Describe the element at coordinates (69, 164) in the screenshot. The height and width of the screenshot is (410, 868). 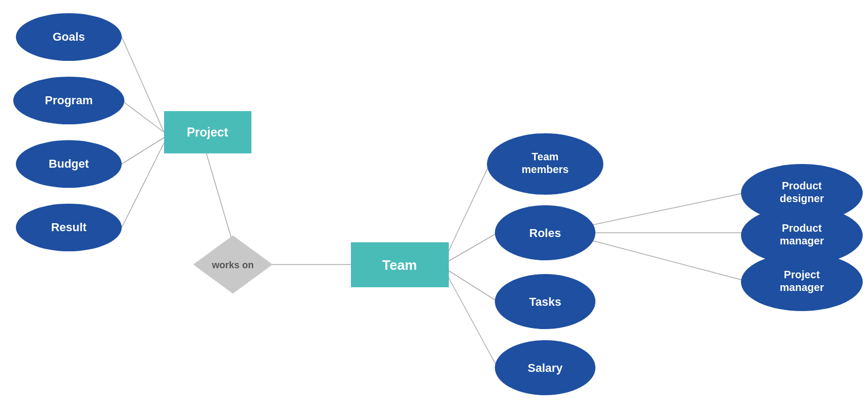
I see `budget-label: Budget` at that location.